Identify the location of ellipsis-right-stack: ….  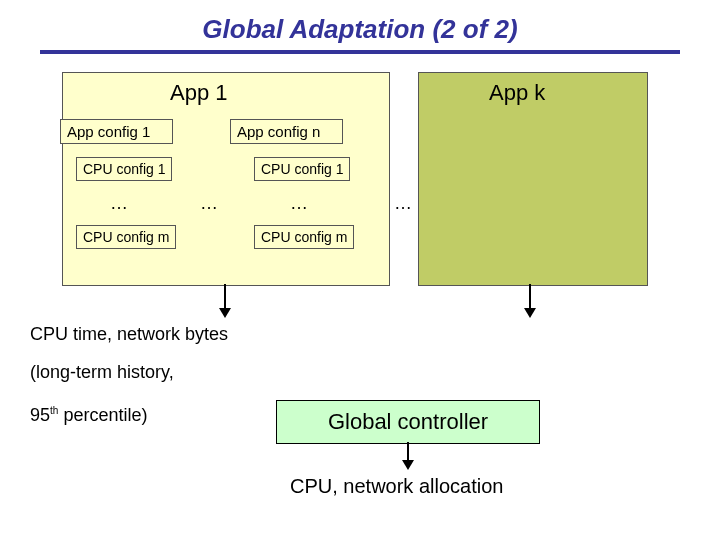
(299, 204).